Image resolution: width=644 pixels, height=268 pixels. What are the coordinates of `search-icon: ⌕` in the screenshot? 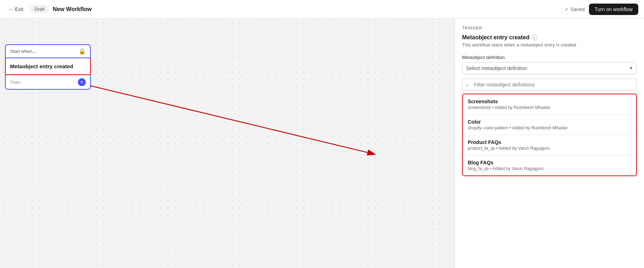 It's located at (467, 85).